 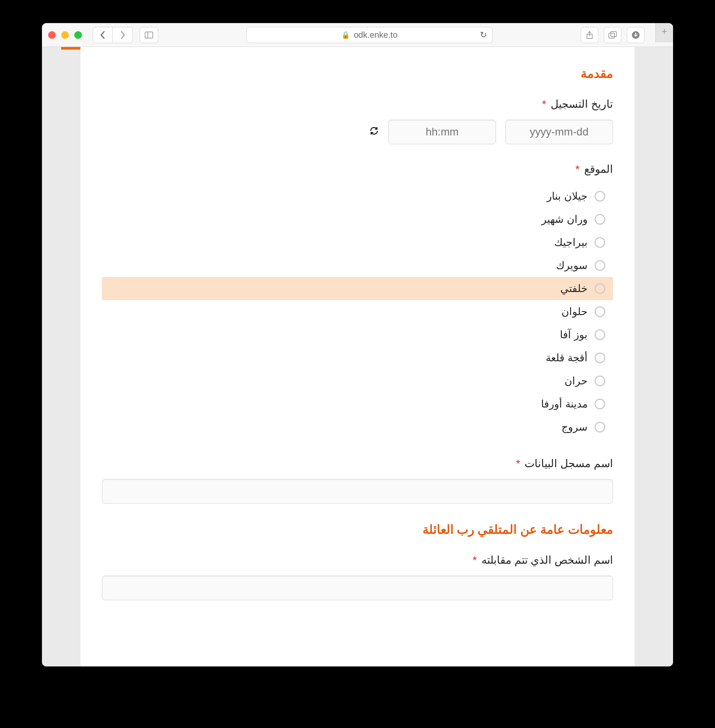 What do you see at coordinates (358, 265) in the screenshot?
I see `location-option: سويرك` at bounding box center [358, 265].